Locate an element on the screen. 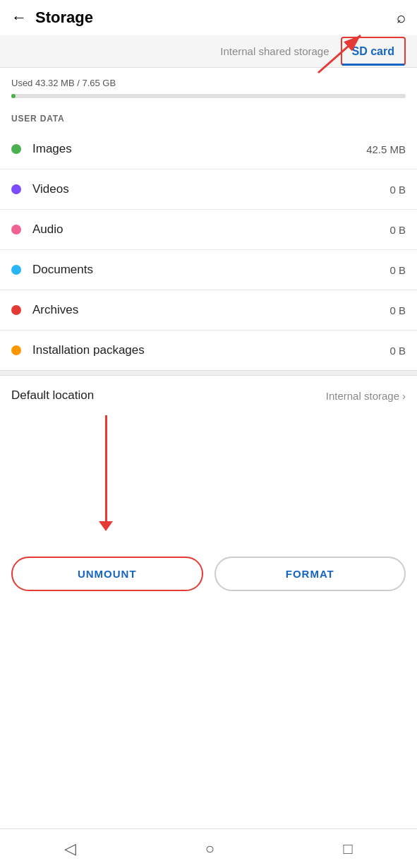 The height and width of the screenshot is (868, 417). arrow-head is located at coordinates (106, 526).